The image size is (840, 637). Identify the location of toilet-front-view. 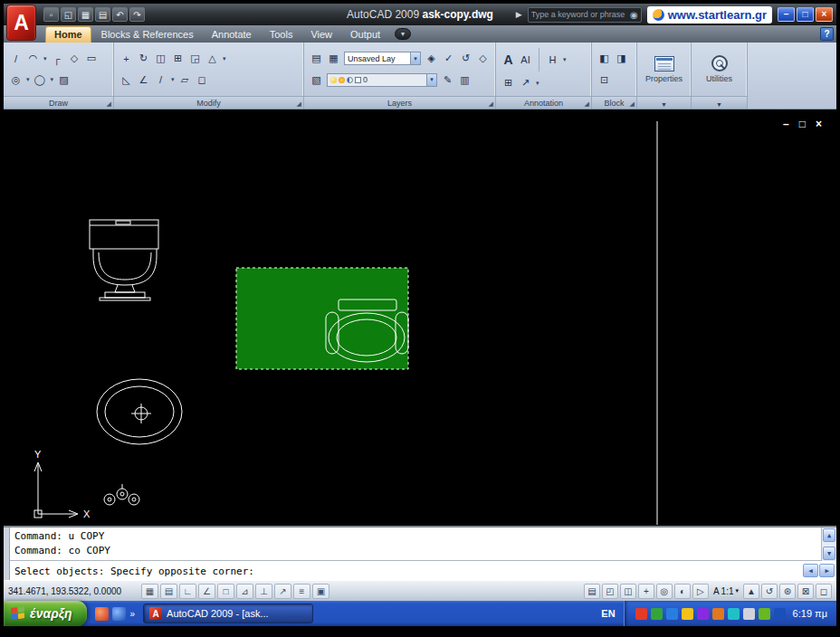
(124, 261).